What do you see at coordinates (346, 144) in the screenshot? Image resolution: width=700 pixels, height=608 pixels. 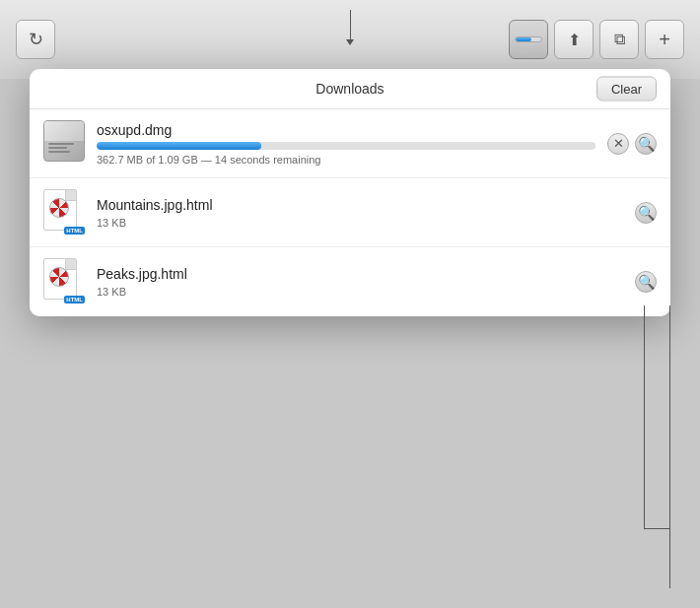 I see `file-info-1: osxupd.dmg 362.7 MB of 1.09 GB — 14 seco…` at bounding box center [346, 144].